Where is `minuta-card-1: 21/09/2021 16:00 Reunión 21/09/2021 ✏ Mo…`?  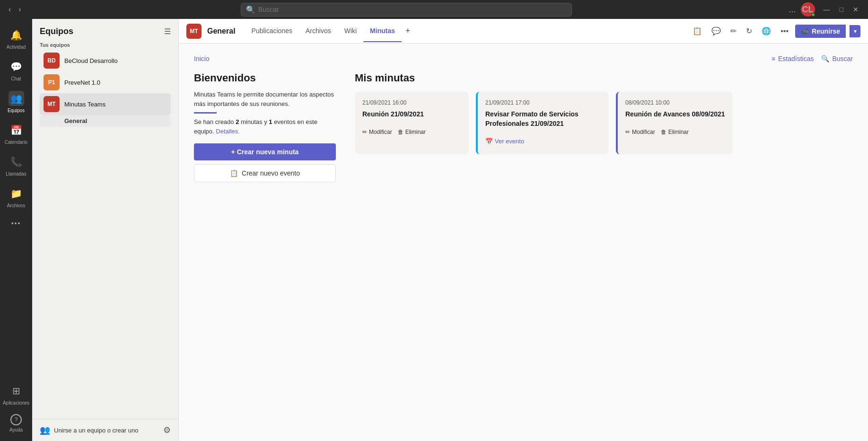 minuta-card-1: 21/09/2021 16:00 Reunión 21/09/2021 ✏ Mo… is located at coordinates (412, 123).